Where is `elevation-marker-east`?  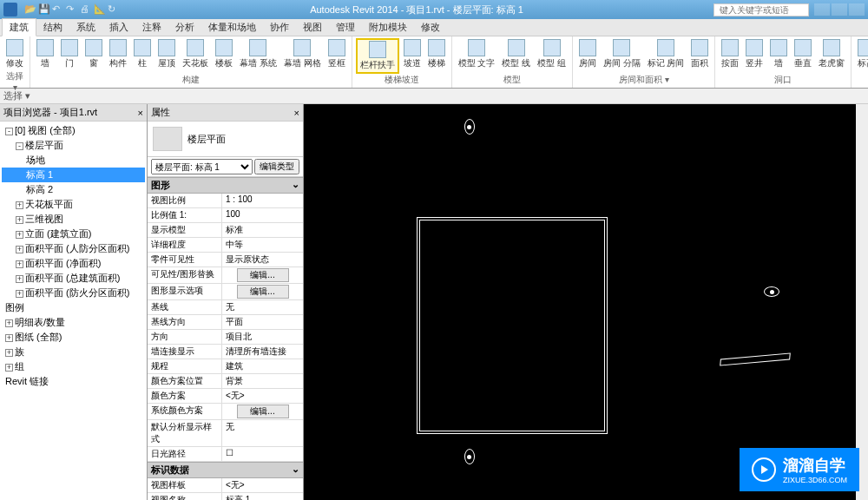 elevation-marker-east is located at coordinates (772, 292).